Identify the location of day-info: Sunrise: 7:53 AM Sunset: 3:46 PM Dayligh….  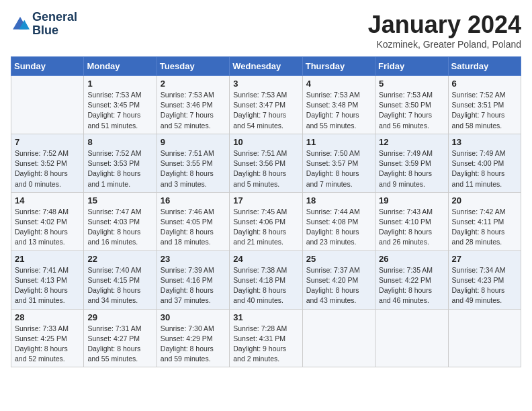
(193, 110).